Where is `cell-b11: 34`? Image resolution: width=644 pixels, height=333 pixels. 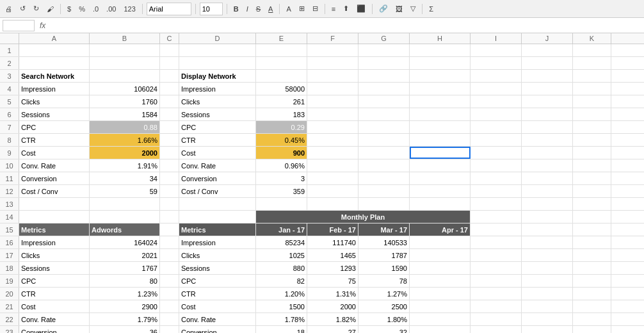 cell-b11: 34 is located at coordinates (125, 178).